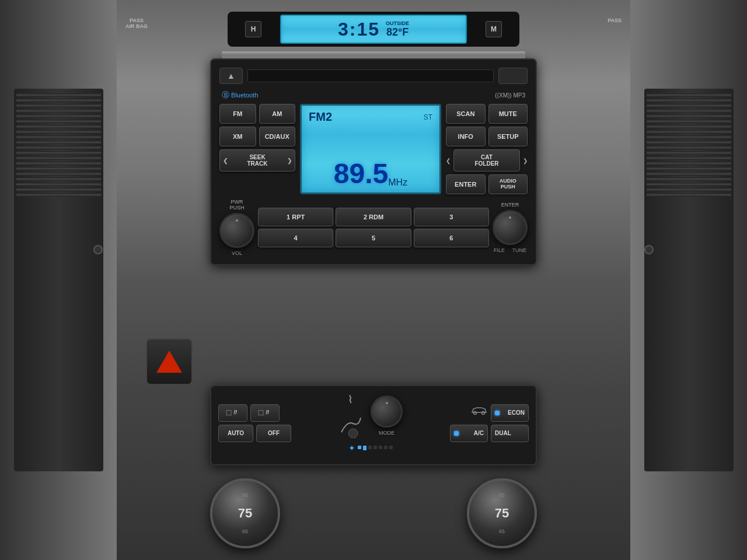 The image size is (747, 560). What do you see at coordinates (238, 114) in the screenshot?
I see `fm-button: FM` at bounding box center [238, 114].